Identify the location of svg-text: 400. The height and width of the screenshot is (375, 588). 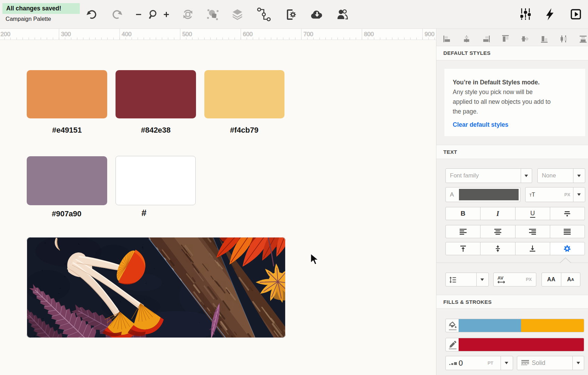
(127, 34).